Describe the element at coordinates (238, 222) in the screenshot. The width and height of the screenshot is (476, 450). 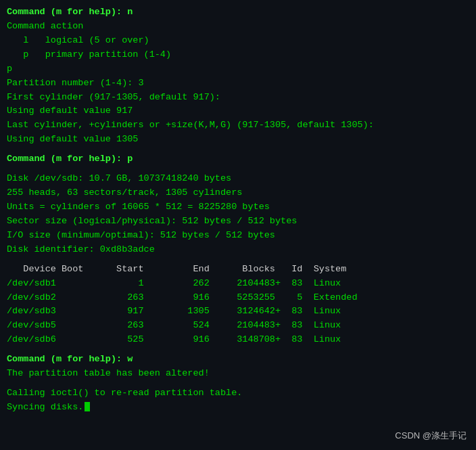
I see `terminal-line: Sector size (logical/physical): 512 byte…` at that location.